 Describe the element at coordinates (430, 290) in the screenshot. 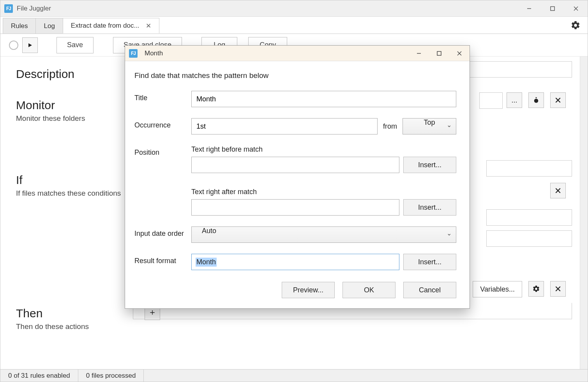

I see `button-label: Cancel` at that location.